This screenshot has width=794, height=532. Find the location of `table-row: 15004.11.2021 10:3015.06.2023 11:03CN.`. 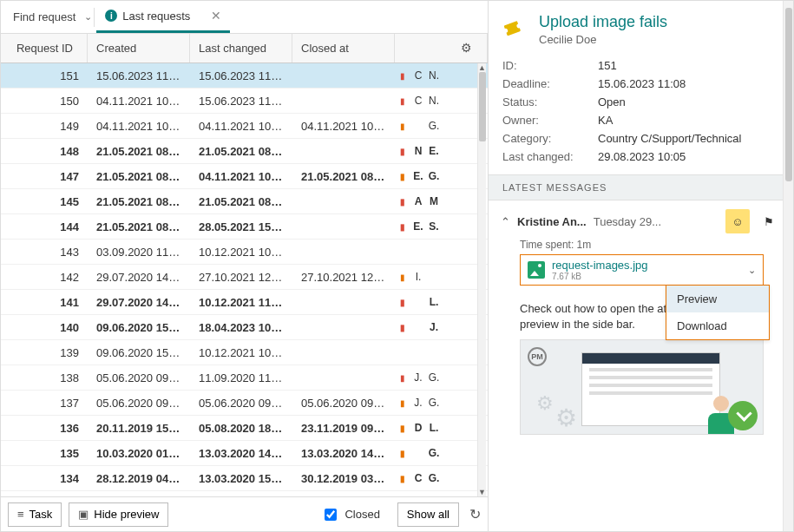

table-row: 15004.11.2021 10:3015.06.2023 11:03CN. is located at coordinates (245, 101).